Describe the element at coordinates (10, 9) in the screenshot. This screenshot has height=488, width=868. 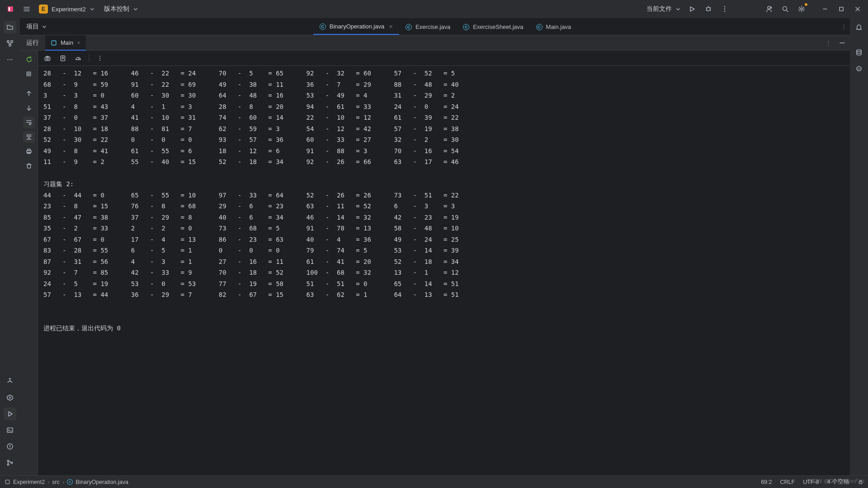
I see `app-logo` at that location.